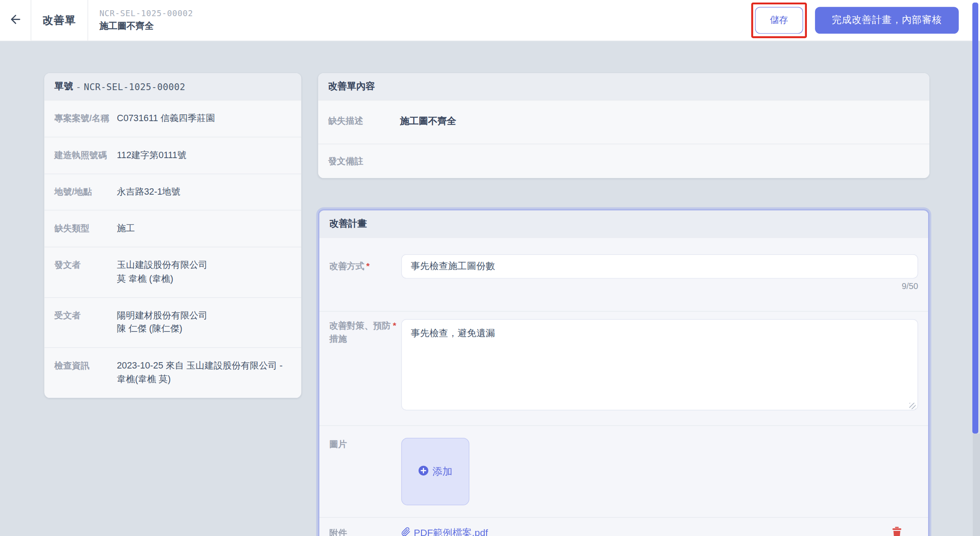  What do you see at coordinates (15, 20) in the screenshot?
I see `back-arrow-icon` at bounding box center [15, 20].